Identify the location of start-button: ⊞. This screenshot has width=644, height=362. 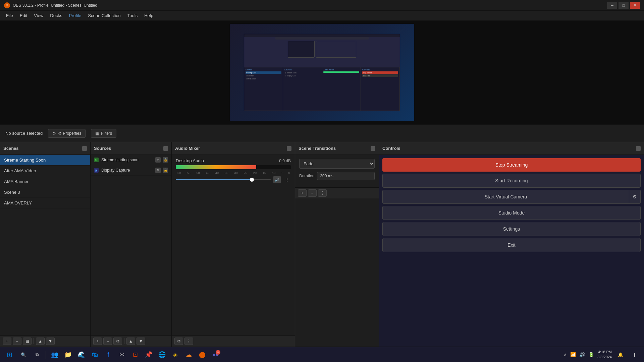
(9, 355).